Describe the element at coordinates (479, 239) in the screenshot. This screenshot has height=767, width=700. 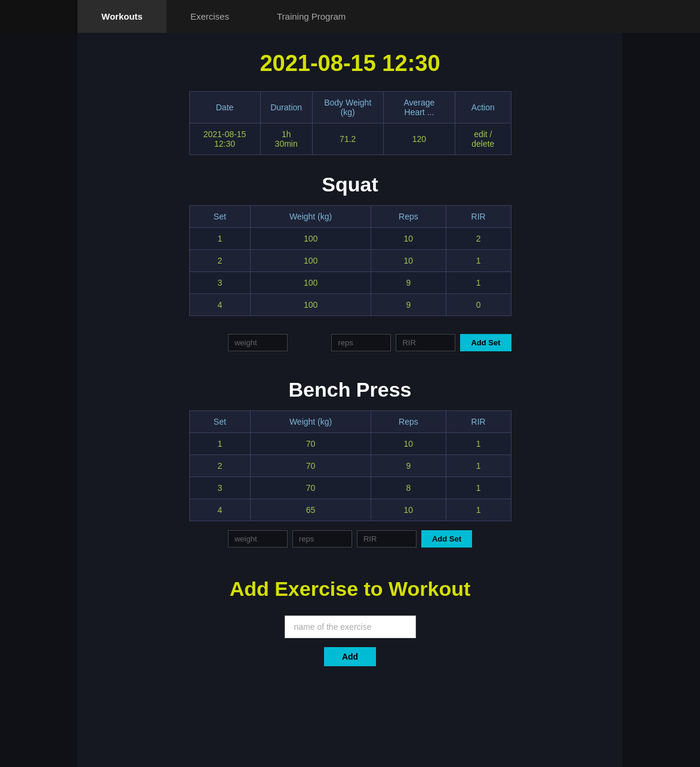
I see `cell-rir: 2` at that location.